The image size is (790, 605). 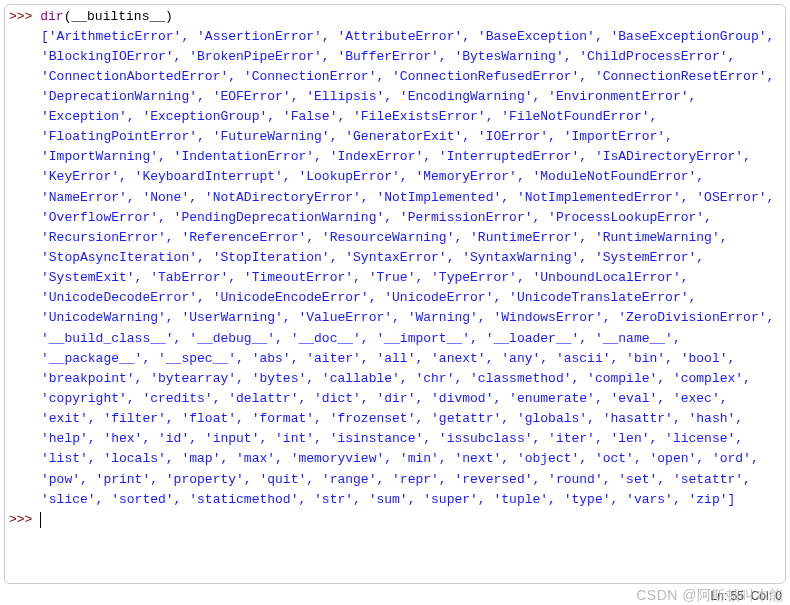 What do you see at coordinates (778, 596) in the screenshot?
I see `col-value: 0` at bounding box center [778, 596].